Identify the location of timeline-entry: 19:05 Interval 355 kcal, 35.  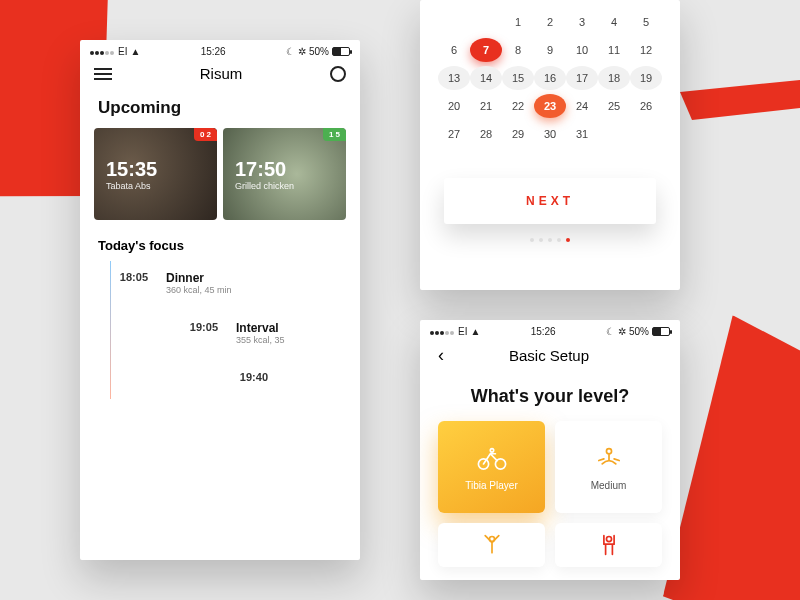
(255, 336).